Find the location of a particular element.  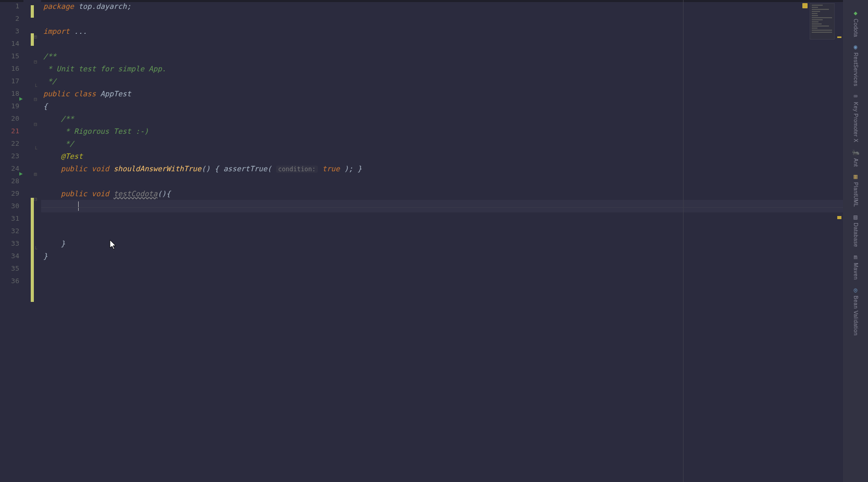

code-line: { is located at coordinates (454, 106).